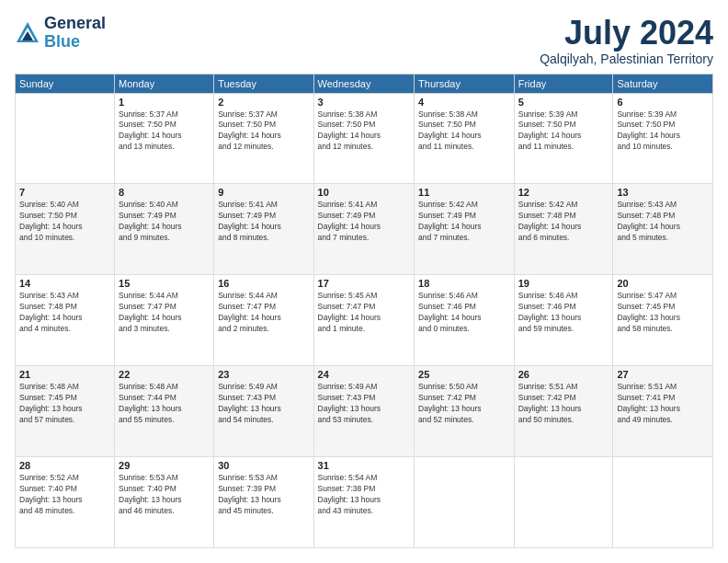 This screenshot has width=728, height=563. Describe the element at coordinates (65, 230) in the screenshot. I see `table-row: 7Sunrise: 5:40 AM Sunset: 7:50 PM Daylig…` at that location.